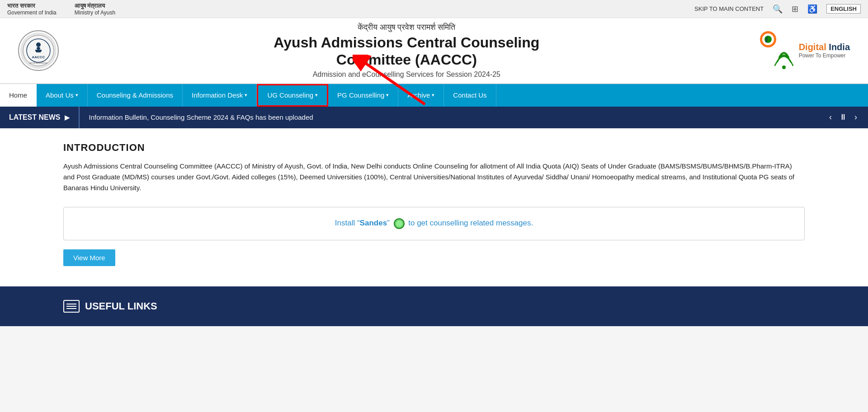 This screenshot has width=868, height=412. What do you see at coordinates (449, 117) in the screenshot?
I see `news-content: Information Bulletin, Counseling Scheme …` at bounding box center [449, 117].